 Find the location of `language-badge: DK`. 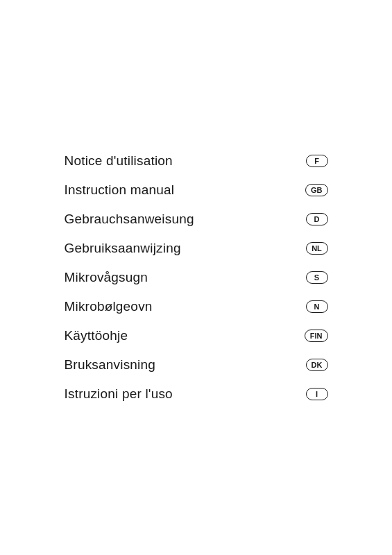

language-badge: DK is located at coordinates (317, 365).